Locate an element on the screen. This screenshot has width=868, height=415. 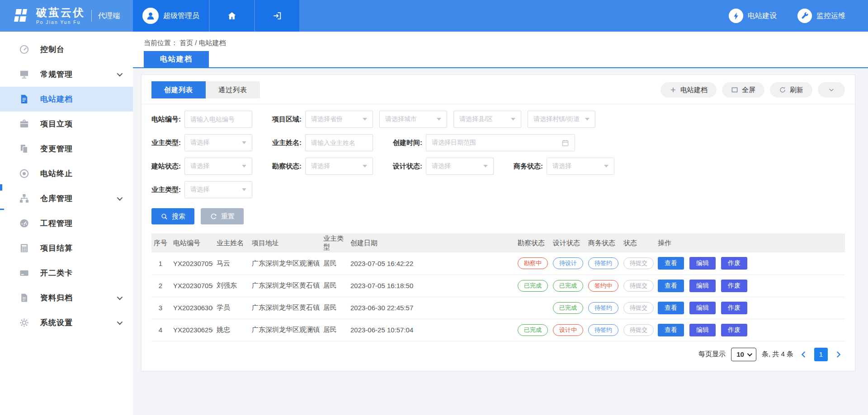
business-status-select: 请选择 is located at coordinates (580, 166).